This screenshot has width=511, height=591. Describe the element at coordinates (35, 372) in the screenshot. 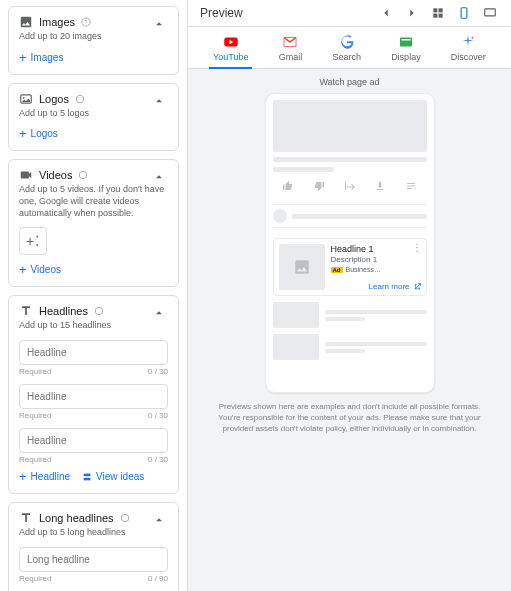

I see `required-label: Required` at that location.